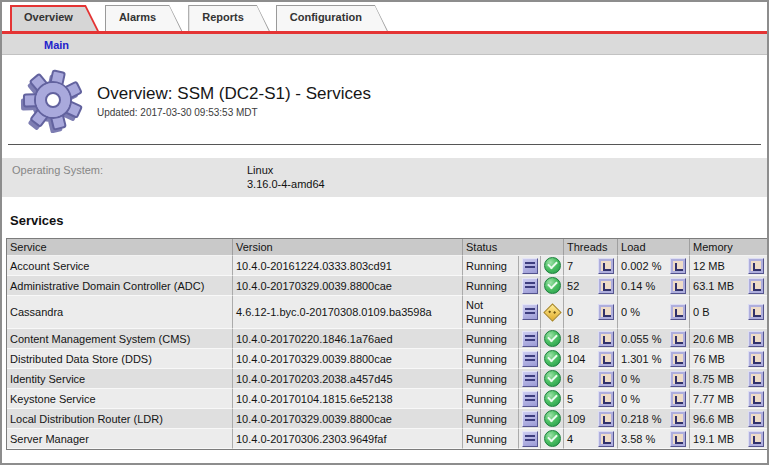 The width and height of the screenshot is (769, 465). Describe the element at coordinates (384, 16) in the screenshot. I see `tab-bar: Overview Alarms Reports Configuration` at that location.